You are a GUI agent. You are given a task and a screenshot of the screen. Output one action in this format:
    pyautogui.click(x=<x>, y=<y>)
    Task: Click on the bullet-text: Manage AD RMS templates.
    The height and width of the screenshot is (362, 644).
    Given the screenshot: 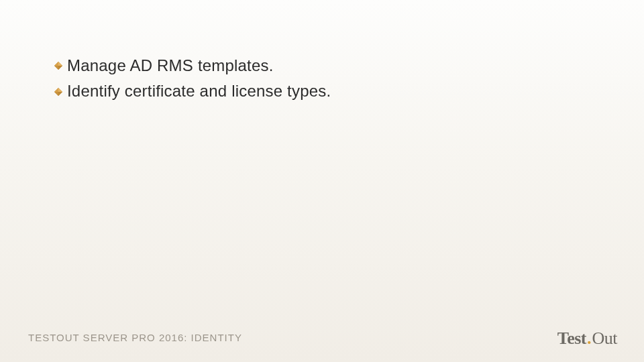 What is the action you would take?
    pyautogui.click(x=170, y=66)
    